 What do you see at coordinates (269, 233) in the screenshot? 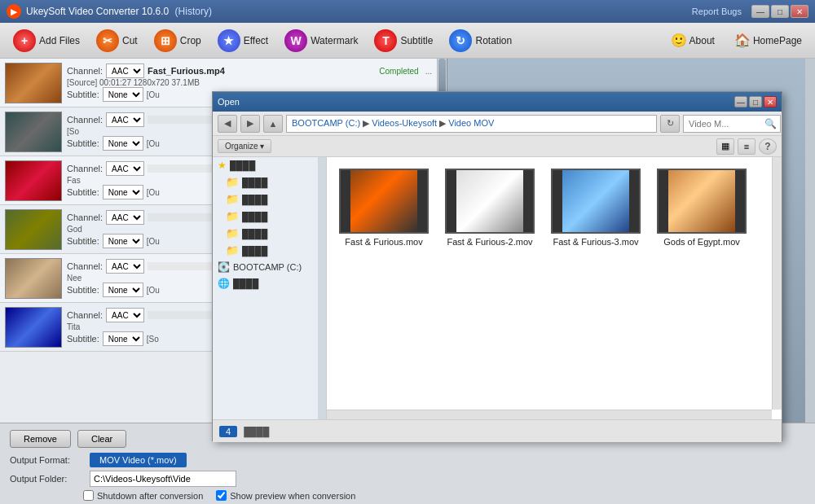
I see `fb-sidebar-item-4: 📁 ████` at bounding box center [269, 233].